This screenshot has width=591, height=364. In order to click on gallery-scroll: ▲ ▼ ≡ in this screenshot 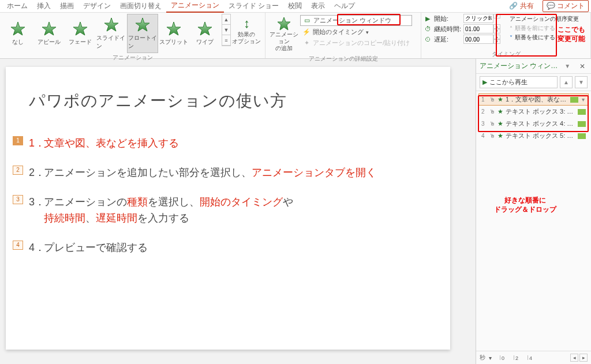, I will do `click(226, 30)`.